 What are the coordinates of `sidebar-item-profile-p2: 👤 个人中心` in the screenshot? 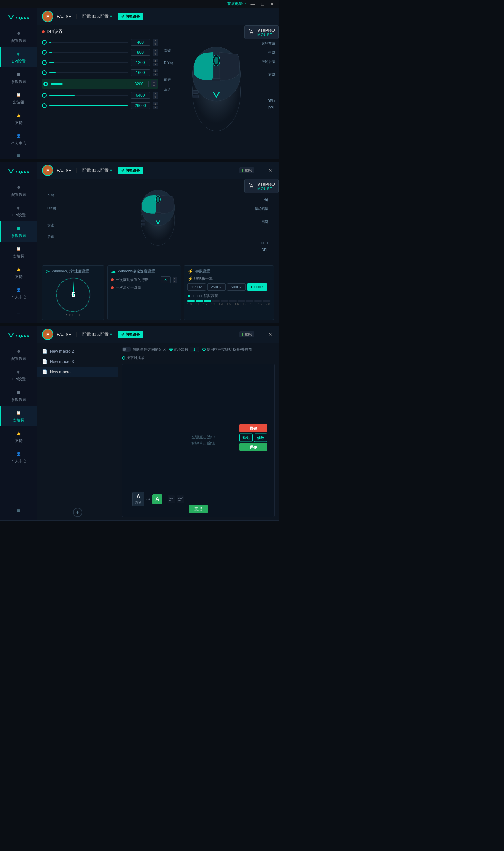 It's located at (19, 293).